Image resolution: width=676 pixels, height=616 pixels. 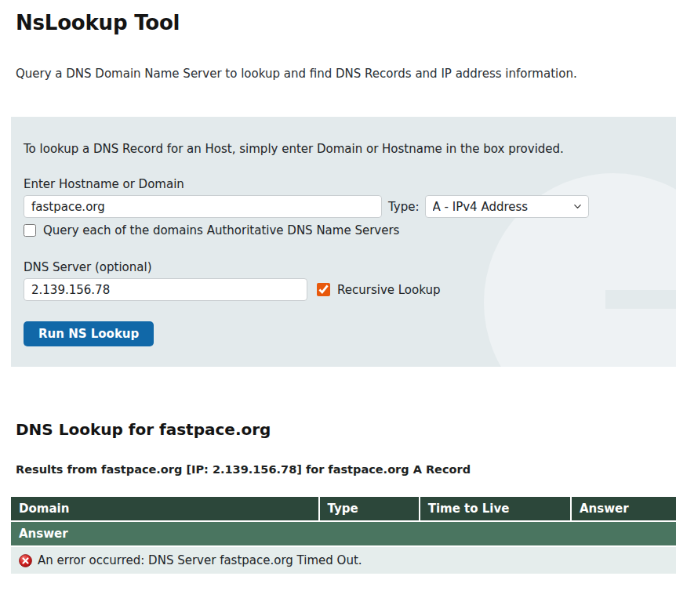 What do you see at coordinates (221, 230) in the screenshot?
I see `authoritative-checkbox-label: Query each of the domains Authoritative …` at bounding box center [221, 230].